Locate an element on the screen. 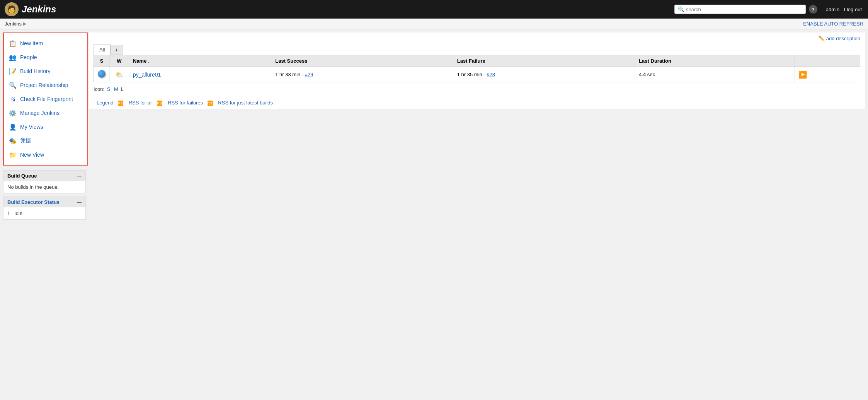 The width and height of the screenshot is (868, 400). sidebar-label-manage-jenkins: Manage Jenkins is located at coordinates (40, 113).